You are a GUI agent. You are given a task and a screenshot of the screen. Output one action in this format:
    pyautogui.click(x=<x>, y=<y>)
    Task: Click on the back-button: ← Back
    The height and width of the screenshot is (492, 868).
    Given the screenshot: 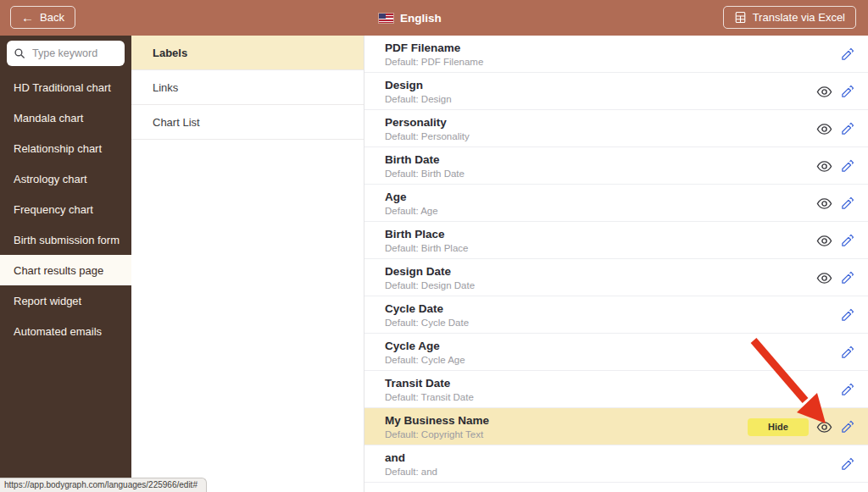 What is the action you would take?
    pyautogui.click(x=42, y=17)
    